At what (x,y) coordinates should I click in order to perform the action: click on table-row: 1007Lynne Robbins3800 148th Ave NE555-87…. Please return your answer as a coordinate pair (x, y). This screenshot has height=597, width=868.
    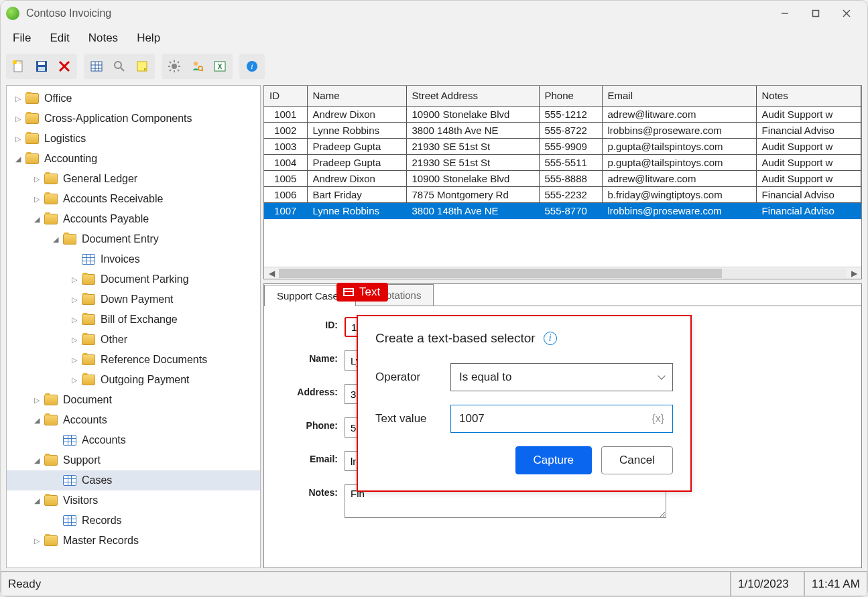
    Looking at the image, I should click on (563, 210).